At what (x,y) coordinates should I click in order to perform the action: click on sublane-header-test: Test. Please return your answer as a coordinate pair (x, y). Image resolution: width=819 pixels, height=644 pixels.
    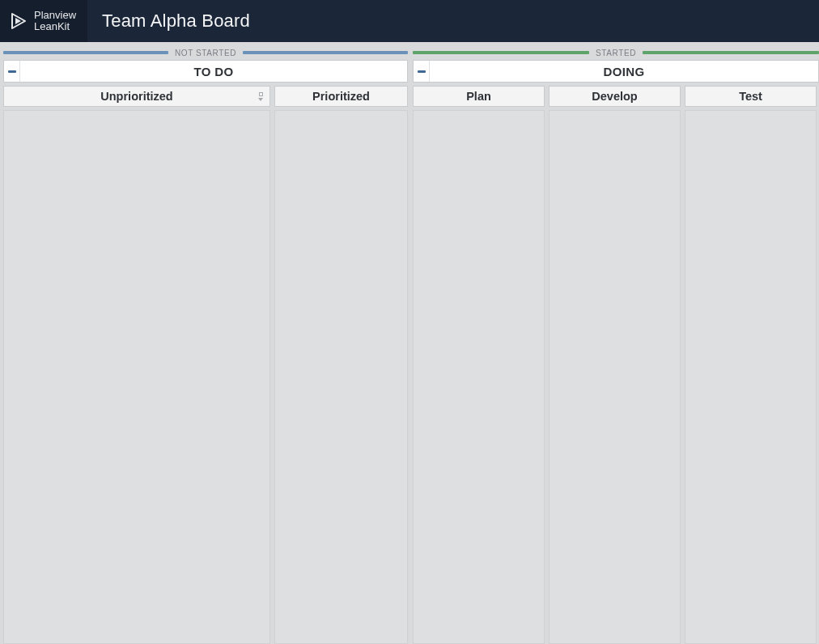
    Looking at the image, I should click on (751, 96).